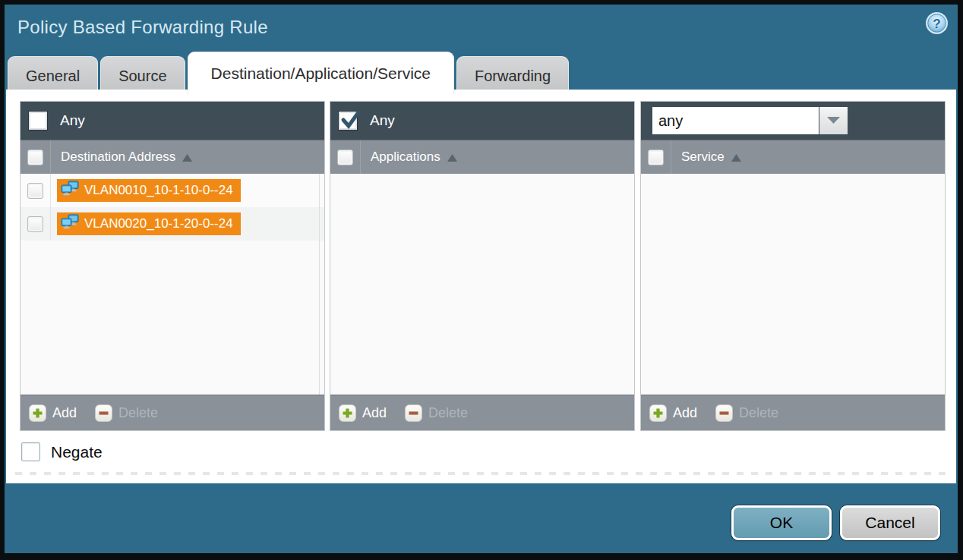 The height and width of the screenshot is (560, 963). I want to click on applications-any-checkbox, so click(348, 121).